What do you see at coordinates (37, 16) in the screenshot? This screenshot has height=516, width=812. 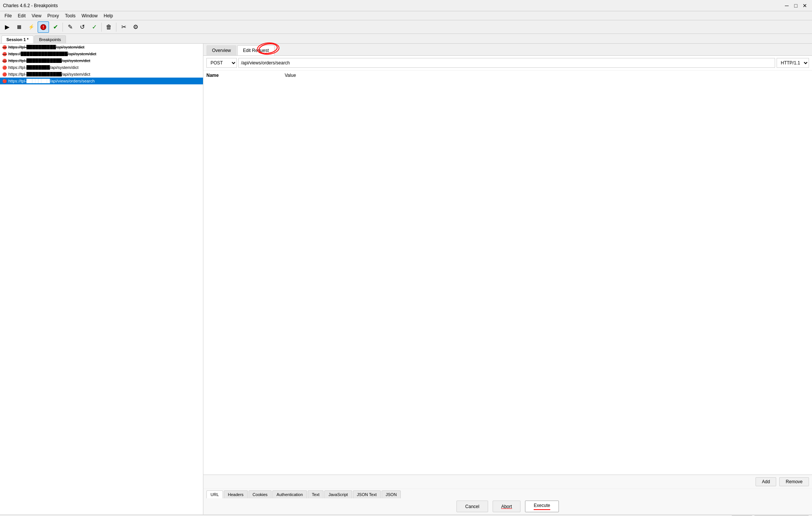 I see `menu-view: View` at bounding box center [37, 16].